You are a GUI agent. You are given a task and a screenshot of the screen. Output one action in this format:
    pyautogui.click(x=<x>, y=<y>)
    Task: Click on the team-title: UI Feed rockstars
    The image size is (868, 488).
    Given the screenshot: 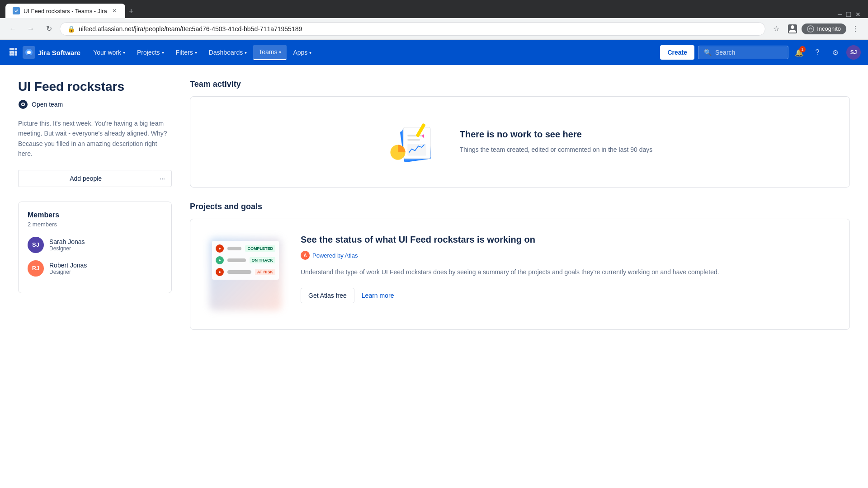 What is the action you would take?
    pyautogui.click(x=95, y=87)
    